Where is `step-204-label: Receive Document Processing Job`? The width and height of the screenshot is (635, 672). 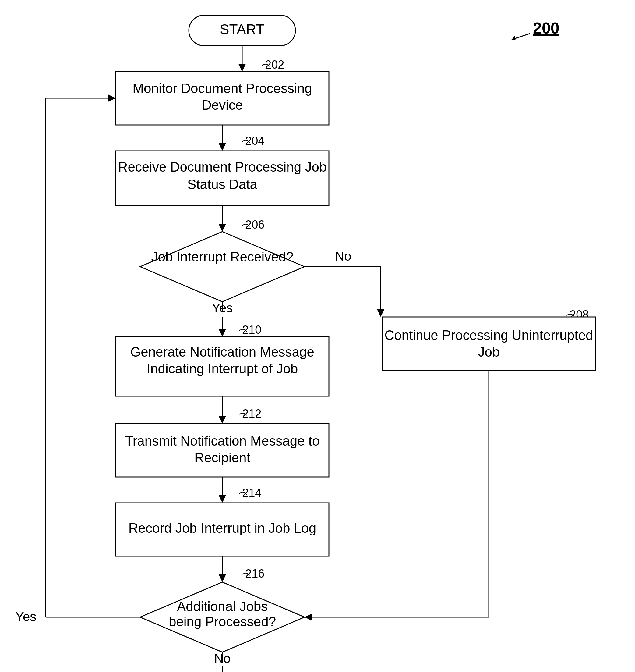
step-204-label: Receive Document Processing Job is located at coordinates (222, 167).